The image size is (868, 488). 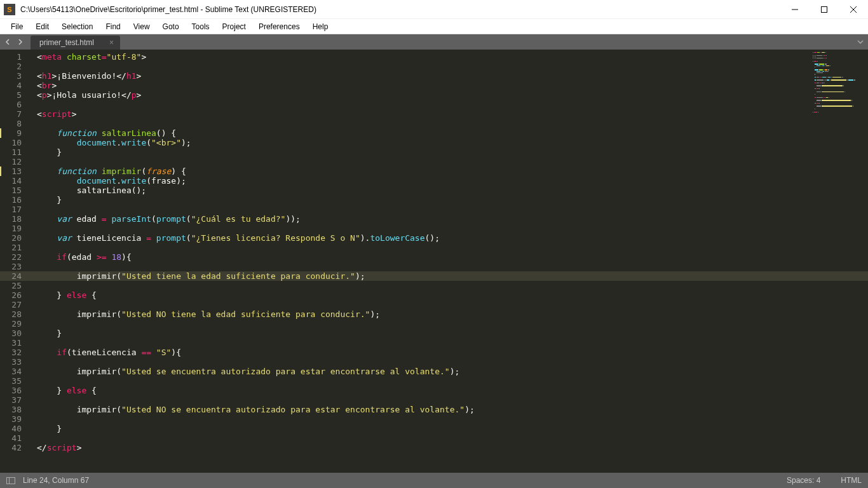 What do you see at coordinates (795, 10) in the screenshot?
I see `minimize-button` at bounding box center [795, 10].